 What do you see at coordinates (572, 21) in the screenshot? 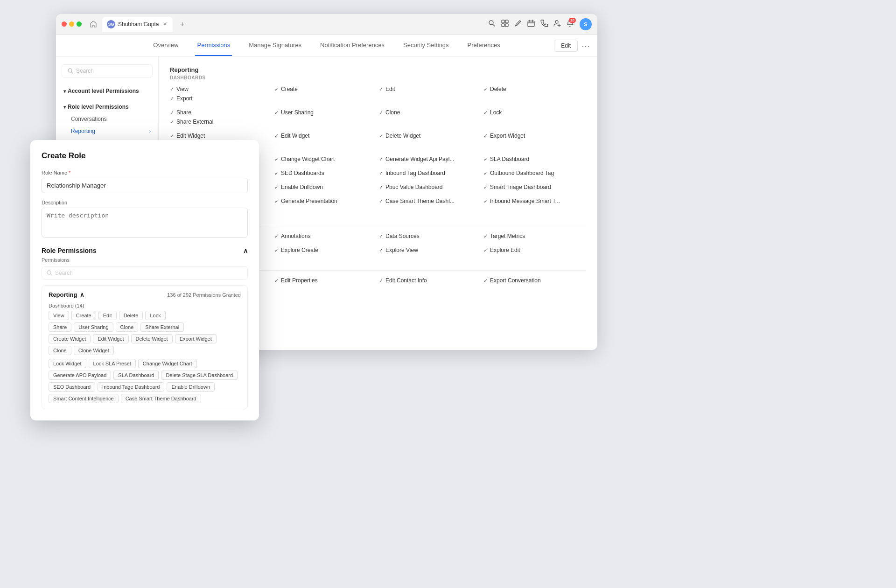
I see `notification-badge-count: 20` at bounding box center [572, 21].